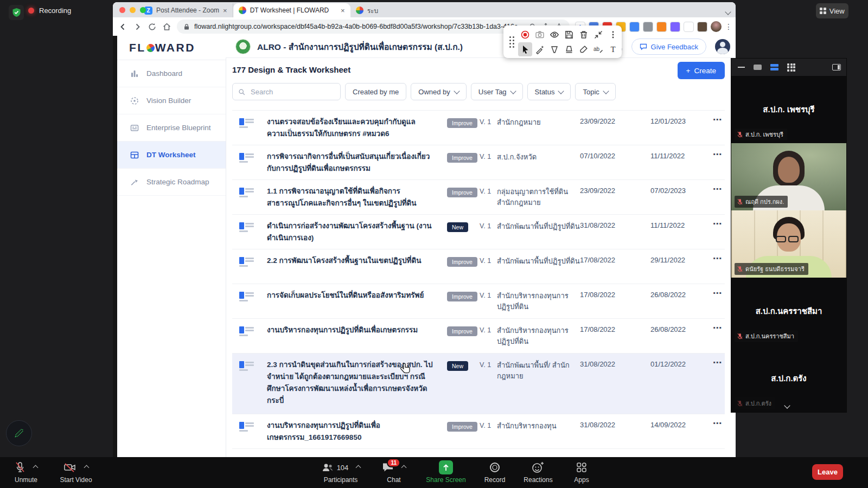 The height and width of the screenshot is (488, 868). Describe the element at coordinates (358, 467) in the screenshot. I see `participants-chevron-icon` at that location.